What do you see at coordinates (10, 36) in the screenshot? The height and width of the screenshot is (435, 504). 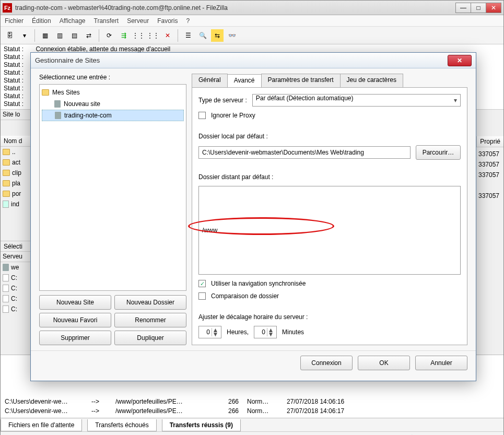 I see `site-manager-icon: 🗄` at bounding box center [10, 36].